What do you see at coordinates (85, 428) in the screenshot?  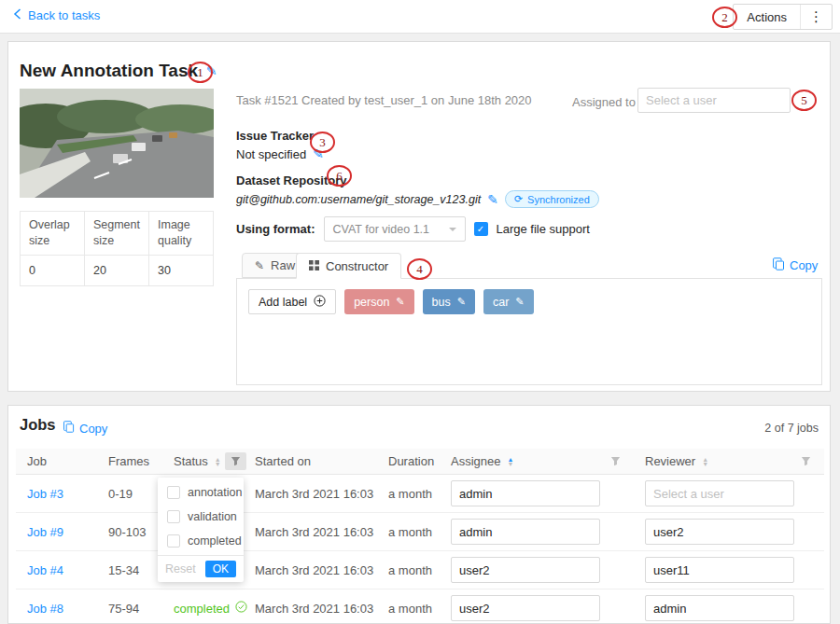 I see `copy-jobs-button: Copy` at bounding box center [85, 428].